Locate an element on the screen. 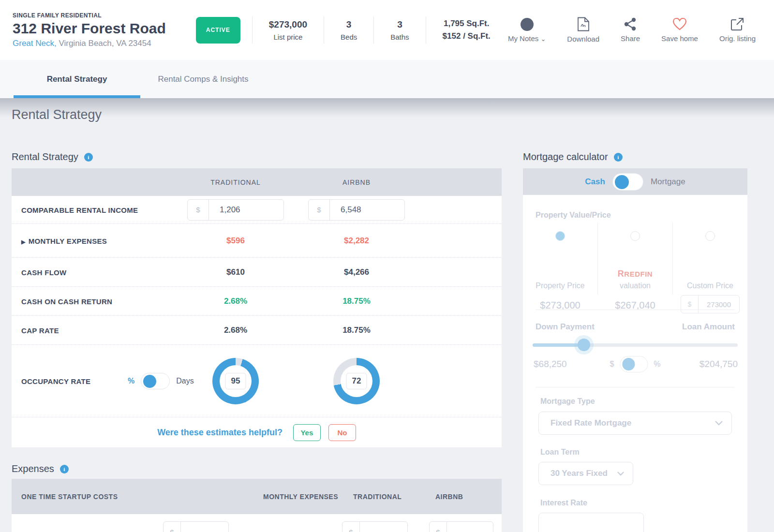 The width and height of the screenshot is (774, 532). option-custom-price: Custom Price $ 273000 is located at coordinates (710, 259).